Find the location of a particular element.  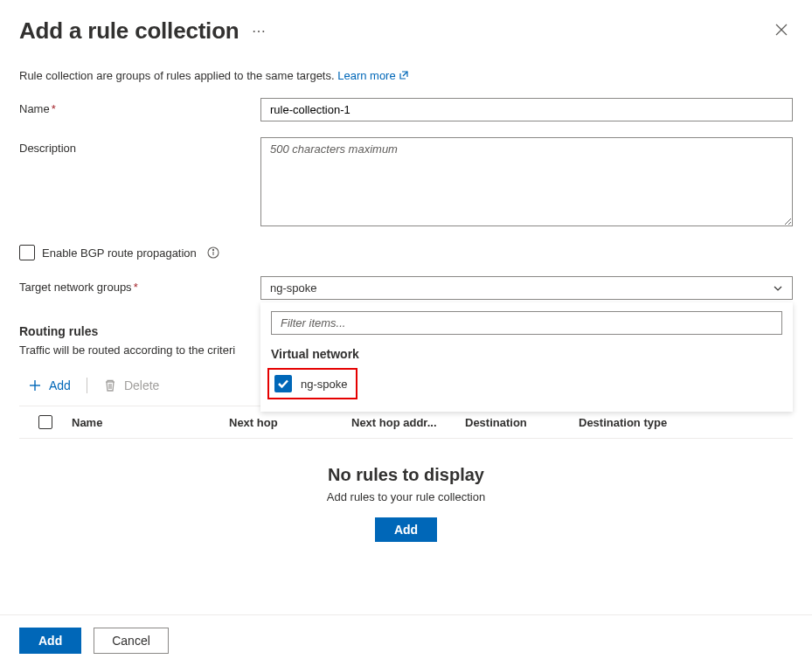

dropdown-option-label: ng-spoke is located at coordinates (323, 385).